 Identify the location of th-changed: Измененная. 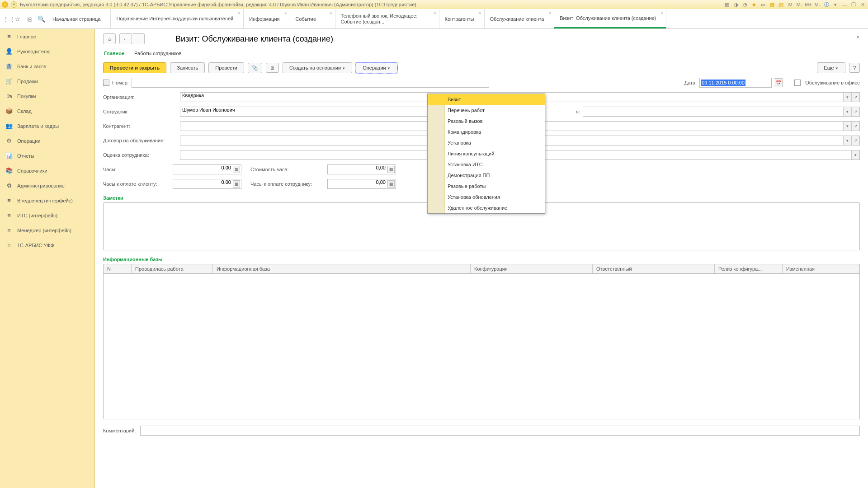
(821, 269).